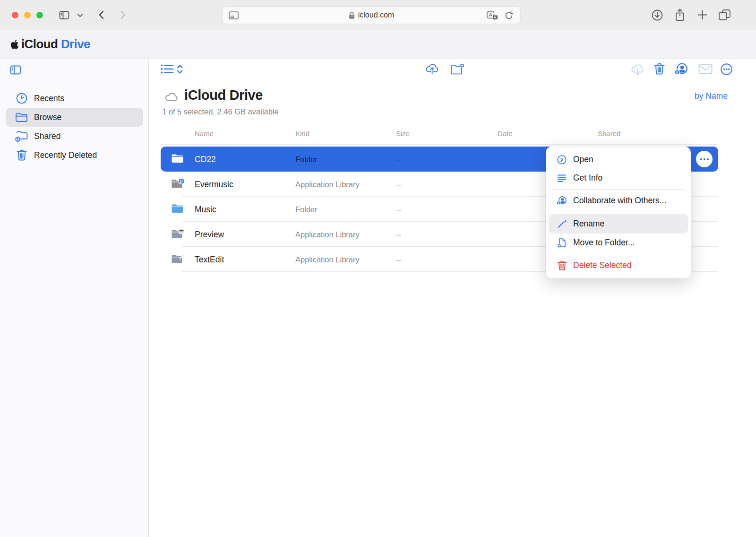 The width and height of the screenshot is (756, 537). Describe the element at coordinates (583, 160) in the screenshot. I see `menu-item-label: Open` at that location.